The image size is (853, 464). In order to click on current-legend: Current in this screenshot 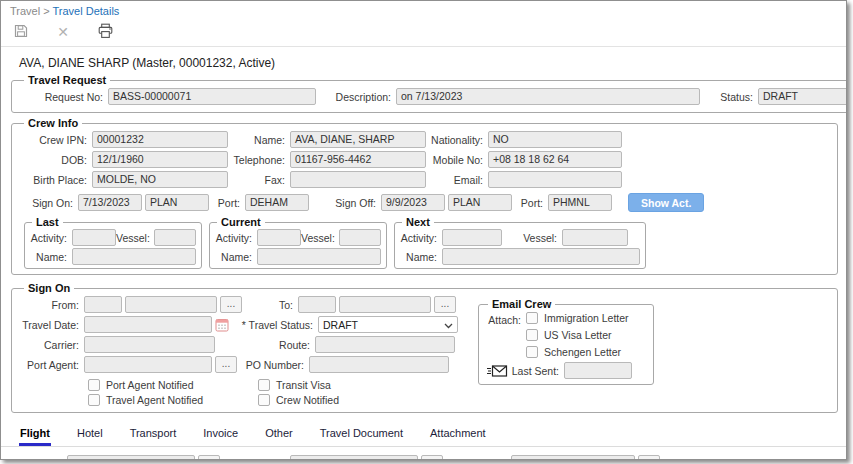, I will do `click(241, 222)`.